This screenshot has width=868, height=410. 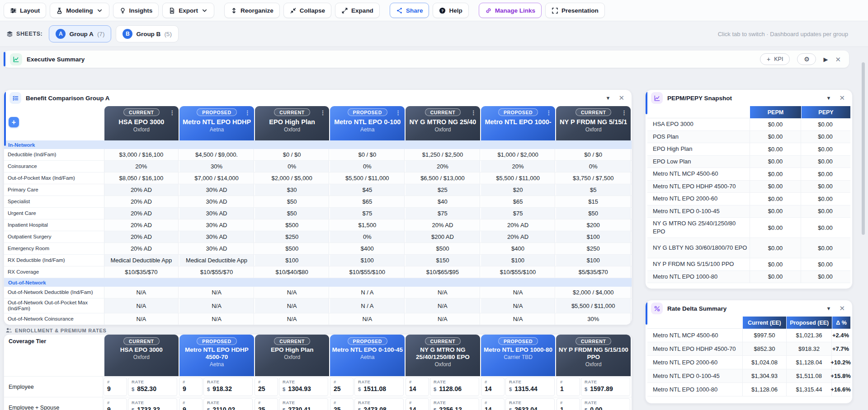 I want to click on enroll-plan-header-2: PROPOSEDMetro NTL EPO HDHP 4500-70Aetna, so click(x=217, y=355).